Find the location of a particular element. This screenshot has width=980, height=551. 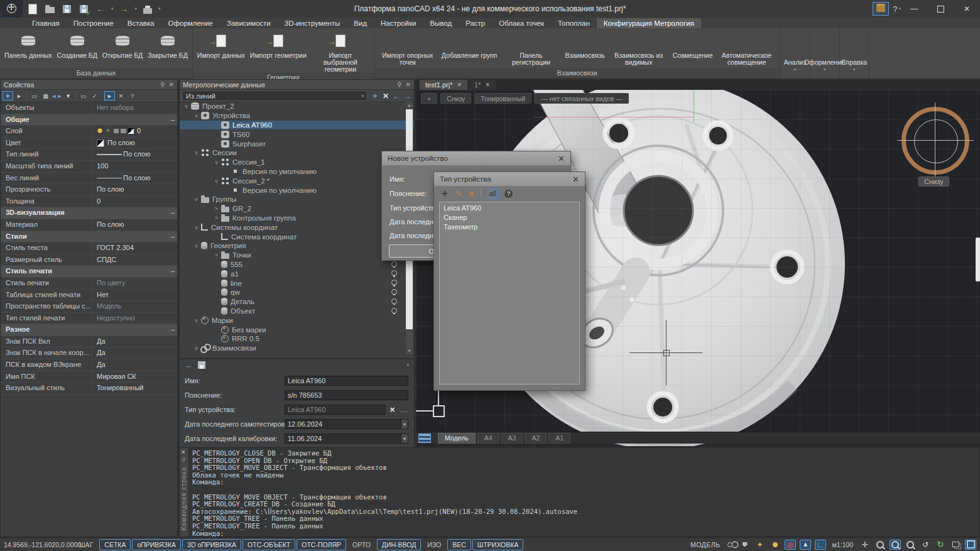

apply-selection-button: ✓ is located at coordinates (94, 95).